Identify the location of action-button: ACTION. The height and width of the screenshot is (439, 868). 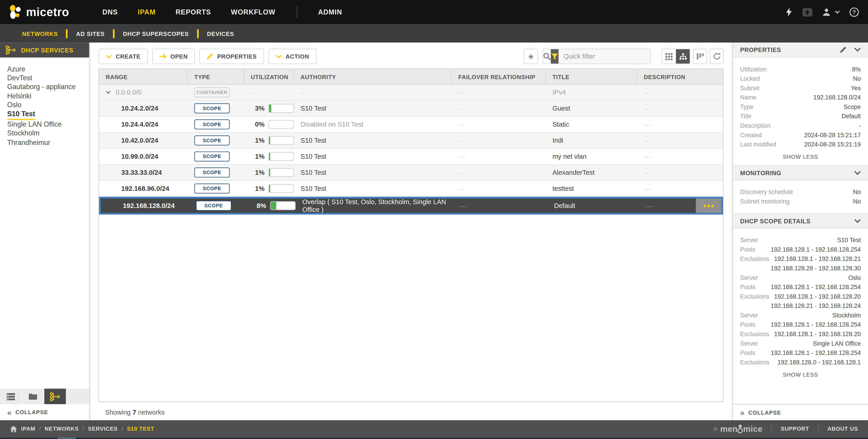
(292, 56).